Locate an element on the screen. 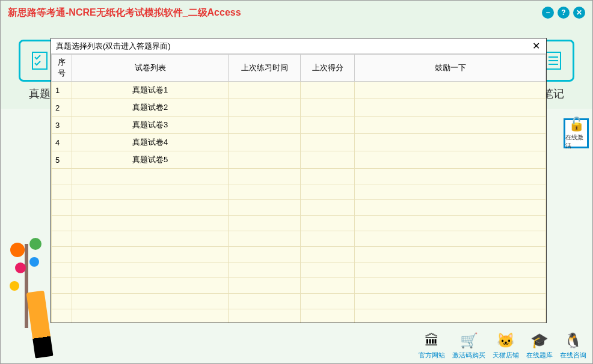 The image size is (593, 364). table-row: 4真题试卷4 is located at coordinates (299, 143).